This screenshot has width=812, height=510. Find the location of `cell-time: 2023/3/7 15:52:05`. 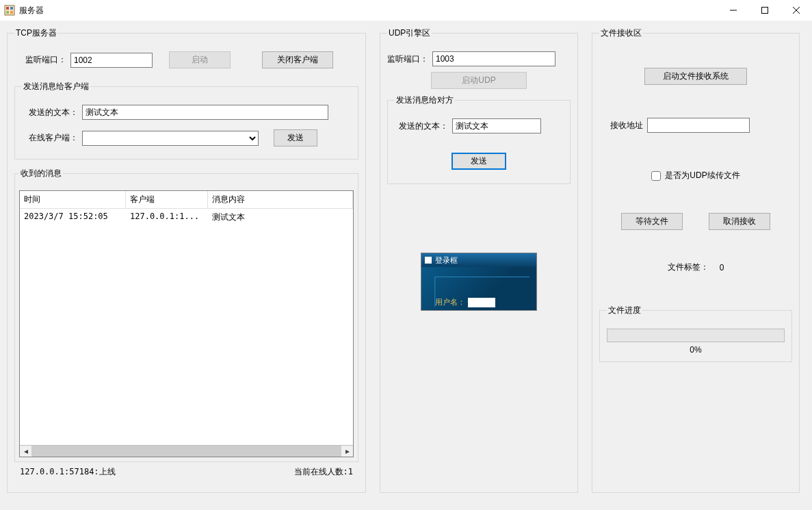

cell-time: 2023/3/7 15:52:05 is located at coordinates (73, 218).